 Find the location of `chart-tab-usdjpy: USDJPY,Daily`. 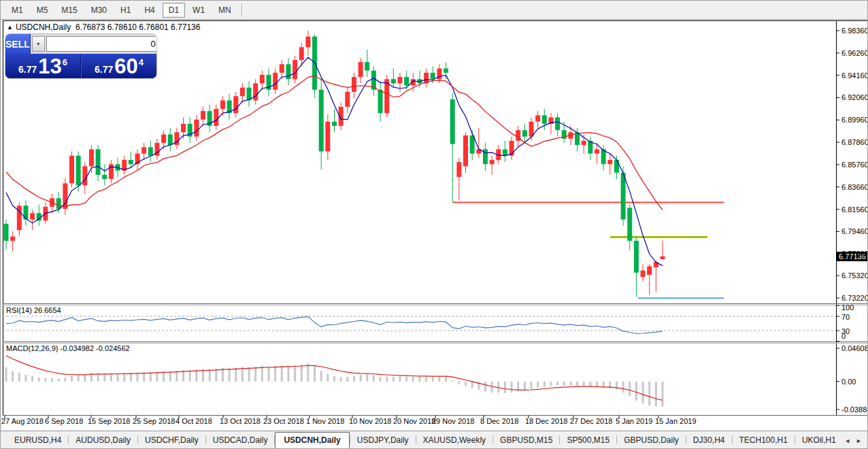

chart-tab-usdjpy: USDJPY,Daily is located at coordinates (383, 441).